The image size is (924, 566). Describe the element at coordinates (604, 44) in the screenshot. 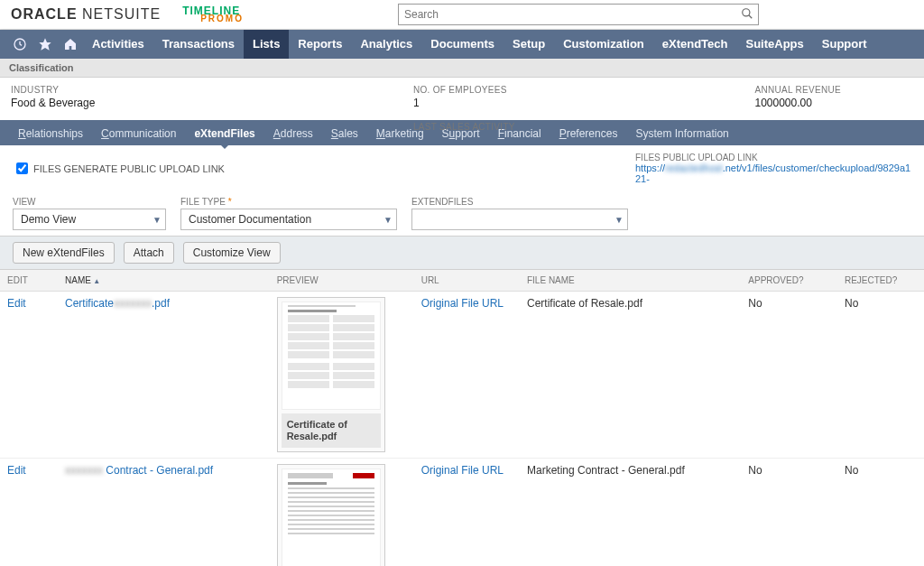

I see `nav-customization: Customization` at that location.